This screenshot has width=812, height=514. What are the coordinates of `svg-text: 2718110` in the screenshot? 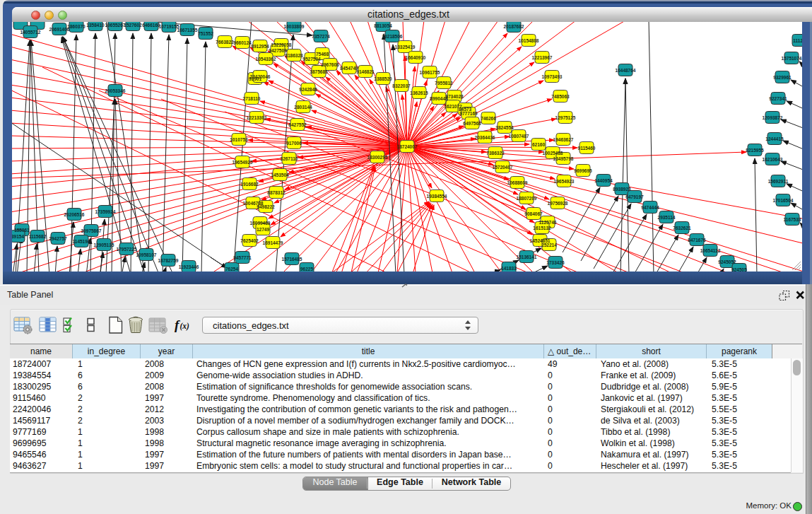 It's located at (252, 99).